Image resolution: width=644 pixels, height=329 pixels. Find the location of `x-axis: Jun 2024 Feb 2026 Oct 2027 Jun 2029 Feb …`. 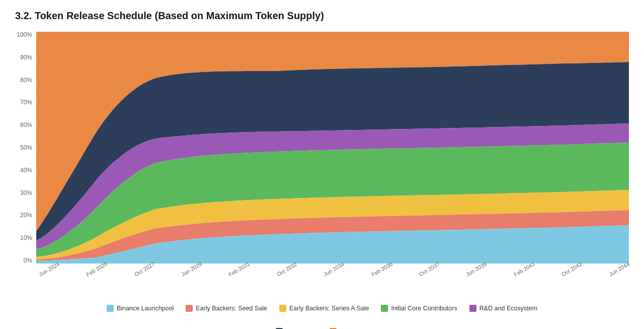

x-axis: Jun 2024 Feb 2026 Oct 2027 Jun 2029 Feb … is located at coordinates (333, 279).